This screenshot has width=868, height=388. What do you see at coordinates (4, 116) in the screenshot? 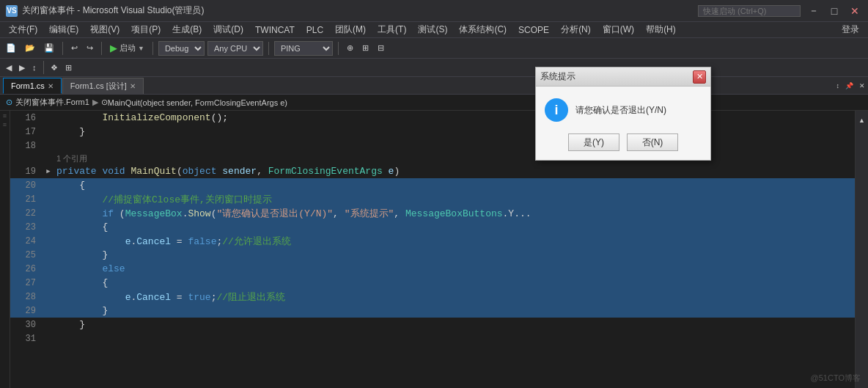
I see `gutter-icon1: ≡` at bounding box center [4, 116].